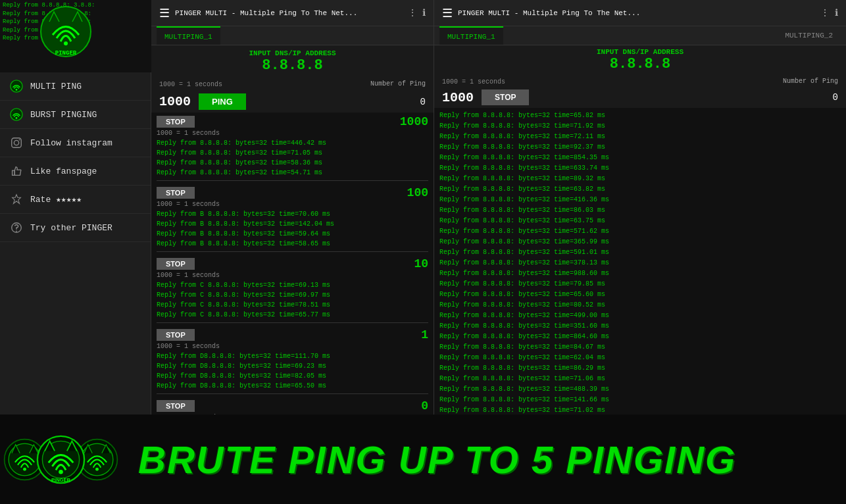 This screenshot has height=504, width=846. Describe the element at coordinates (640, 98) in the screenshot. I see `right-count-row: 1000 STOP 0` at that location.